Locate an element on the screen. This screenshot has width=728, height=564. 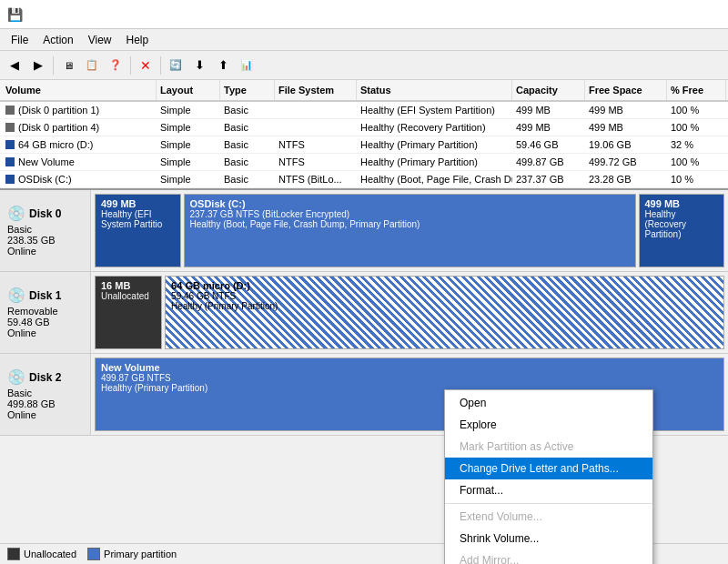
toolbar-refresh: 🔄 is located at coordinates (176, 65).